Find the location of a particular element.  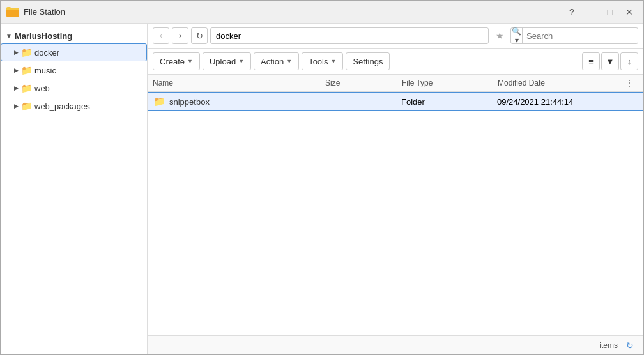

sort-button: ↕ is located at coordinates (629, 61).